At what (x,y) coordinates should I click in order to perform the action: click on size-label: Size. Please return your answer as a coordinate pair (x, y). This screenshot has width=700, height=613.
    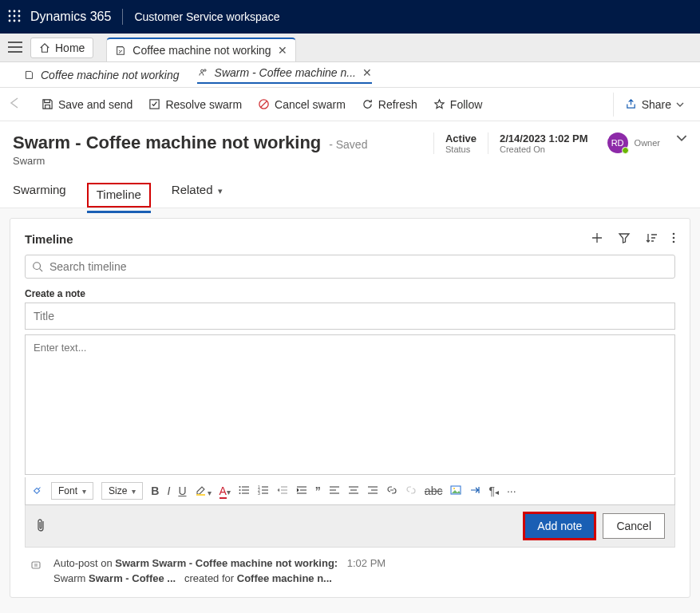
    Looking at the image, I should click on (118, 491).